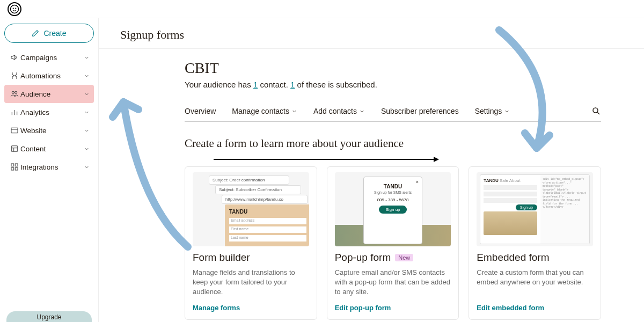  I want to click on form-card-pop-up-form: ×TANDUSign up for SMS alerts809 - 789 - …, so click(393, 243).